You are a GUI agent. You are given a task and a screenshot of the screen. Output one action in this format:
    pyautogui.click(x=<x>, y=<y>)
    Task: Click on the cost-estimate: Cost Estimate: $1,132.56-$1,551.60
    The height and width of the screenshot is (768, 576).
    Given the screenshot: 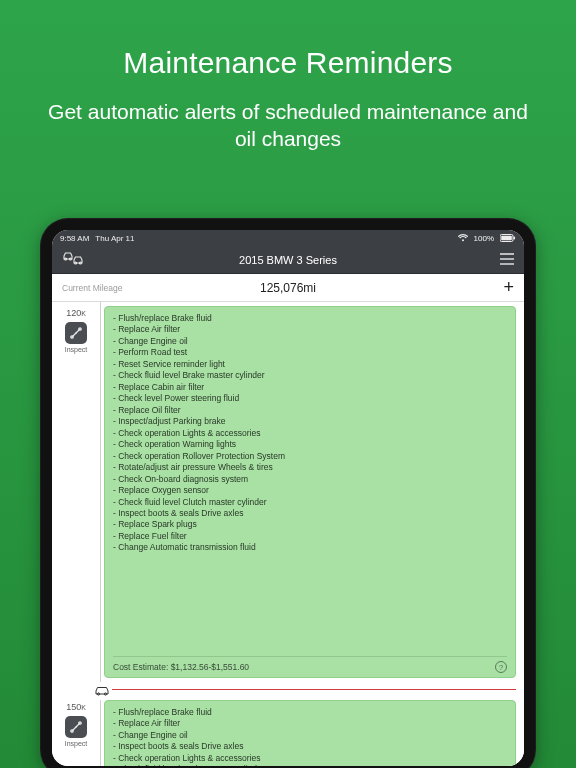 What is the action you would take?
    pyautogui.click(x=181, y=667)
    